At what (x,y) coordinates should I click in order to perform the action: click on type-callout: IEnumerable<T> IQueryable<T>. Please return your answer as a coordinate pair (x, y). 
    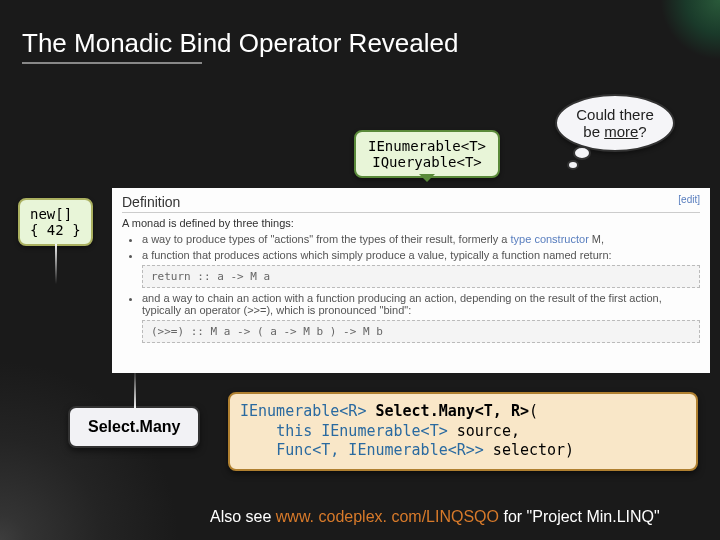
    Looking at the image, I should click on (427, 154).